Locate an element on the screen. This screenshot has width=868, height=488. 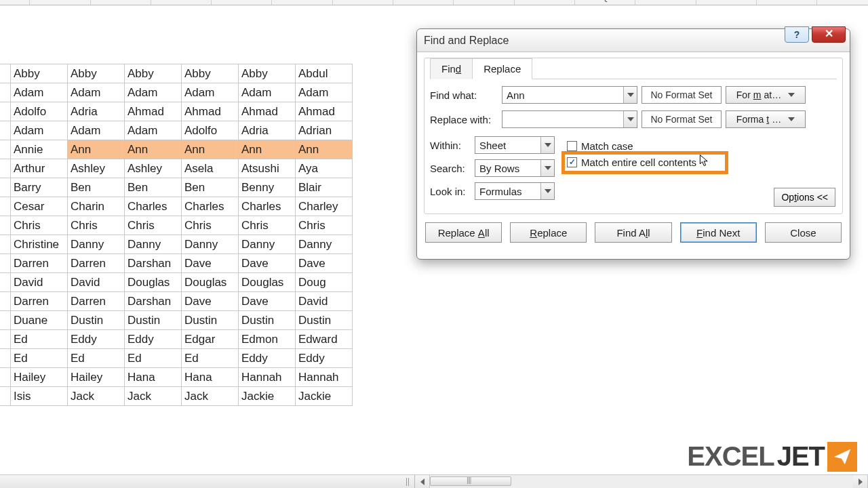
column-header: R is located at coordinates (666, 3).